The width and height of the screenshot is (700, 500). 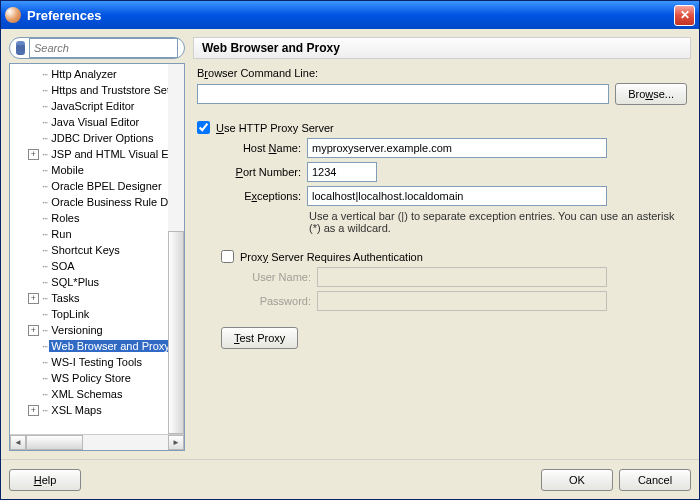 I want to click on search-box, so click(x=97, y=48).